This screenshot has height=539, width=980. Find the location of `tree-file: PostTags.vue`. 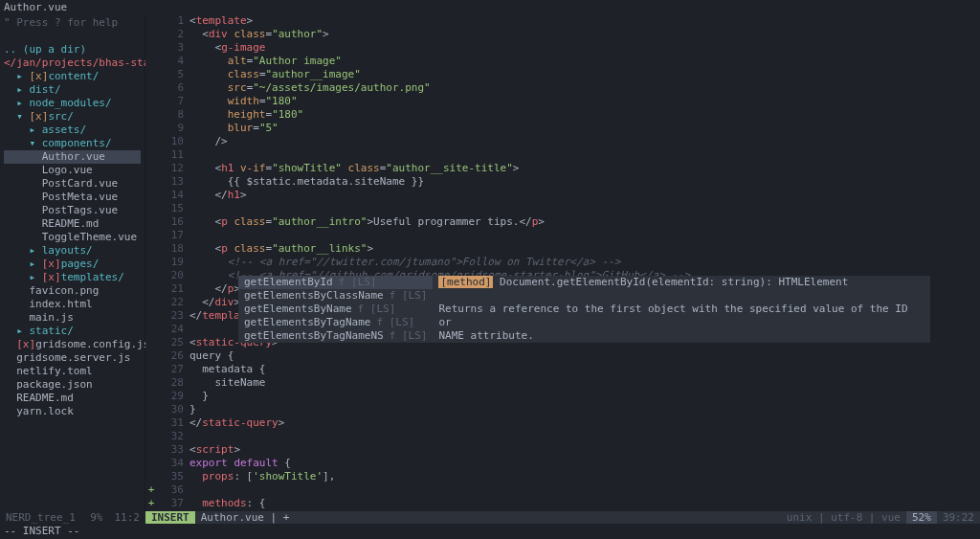

tree-file: PostTags.vue is located at coordinates (73, 211).